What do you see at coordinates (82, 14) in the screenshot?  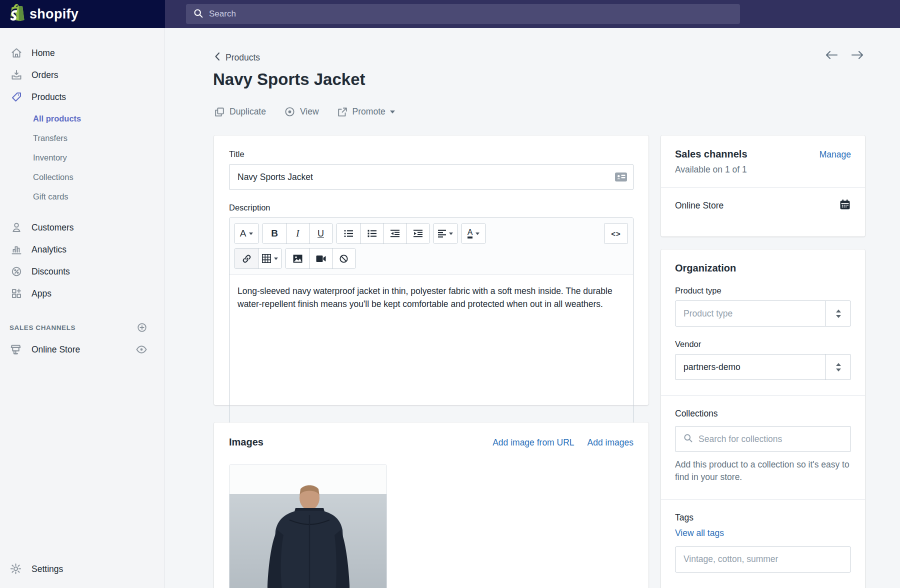 I see `shopify-logo: shopify` at bounding box center [82, 14].